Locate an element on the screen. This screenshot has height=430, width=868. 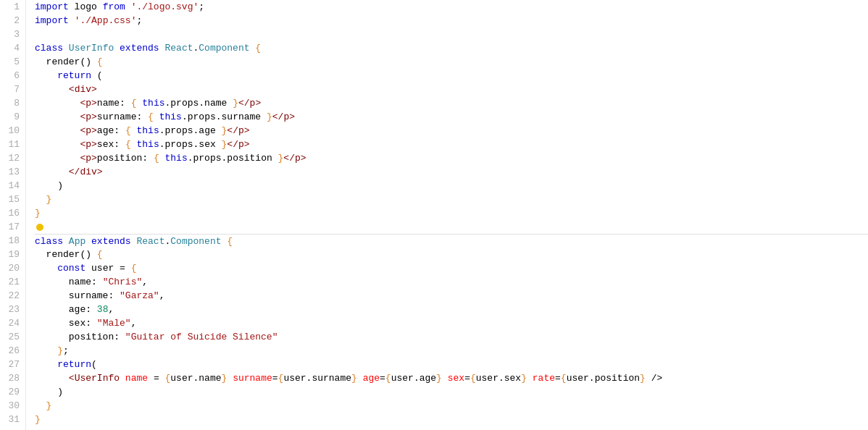
line-numbers: 1 2 3 4 5 6 7 8 9 10 11 12 13 14 15 16 1… is located at coordinates (13, 215).